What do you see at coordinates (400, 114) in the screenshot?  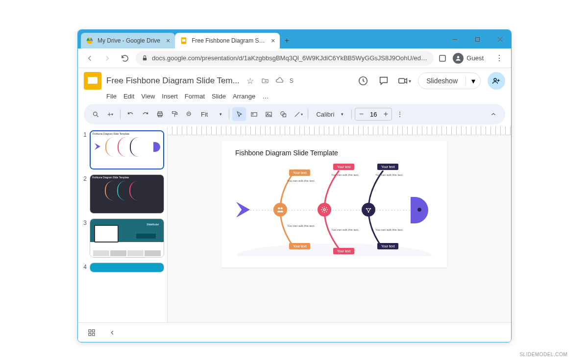 I see `more-tools-button: ⋮` at bounding box center [400, 114].